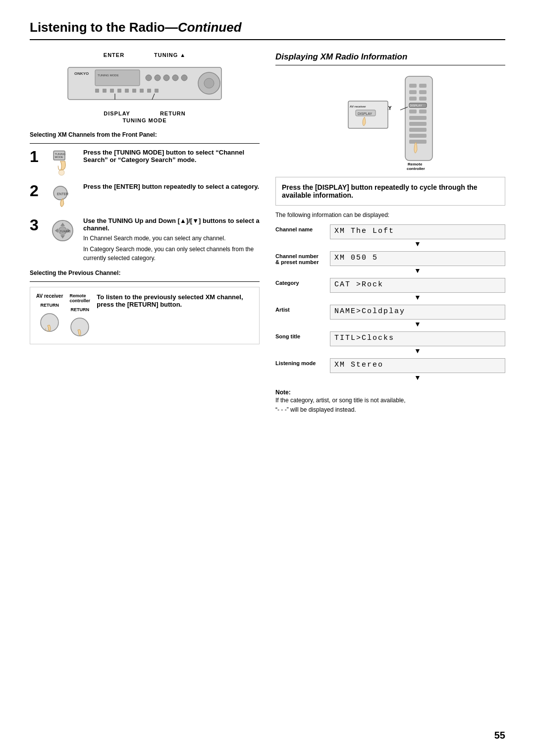 The image size is (535, 756). Describe the element at coordinates (268, 30) in the screenshot. I see `page-title: Listening to the Radio—Continued` at that location.